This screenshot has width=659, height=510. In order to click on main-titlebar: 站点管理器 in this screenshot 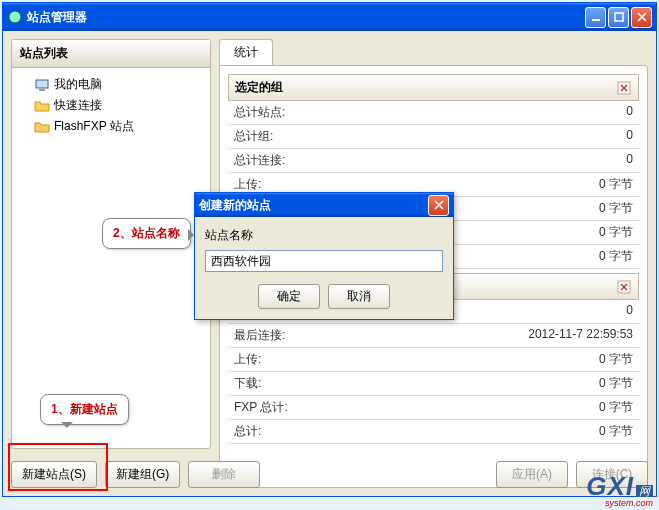, I will do `click(330, 17)`.